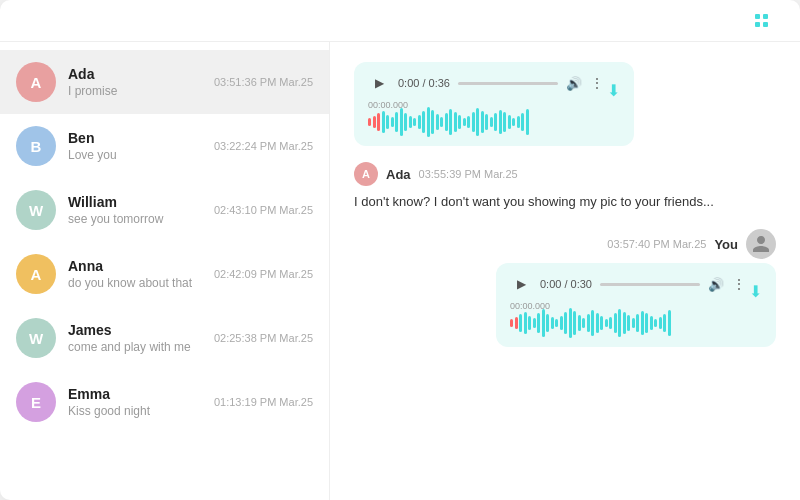  What do you see at coordinates (36, 210) in the screenshot?
I see `avatar-william: W` at bounding box center [36, 210].